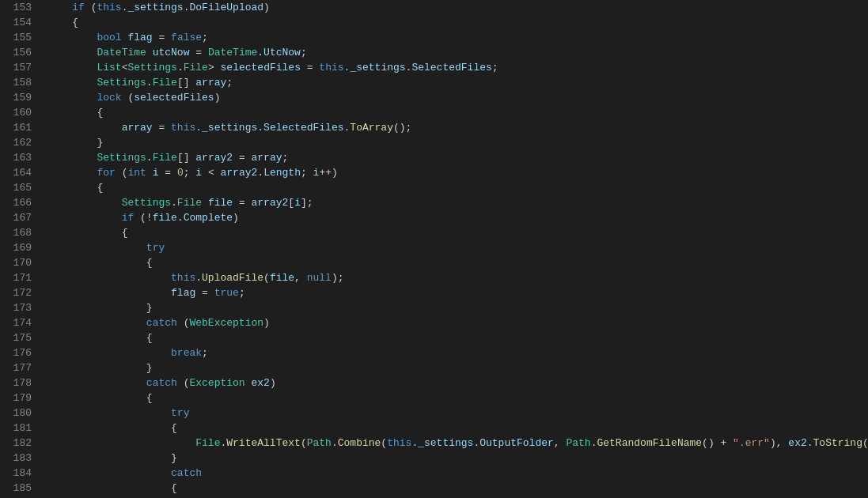 The image size is (868, 498). I want to click on token: ._settings, so click(153, 8).